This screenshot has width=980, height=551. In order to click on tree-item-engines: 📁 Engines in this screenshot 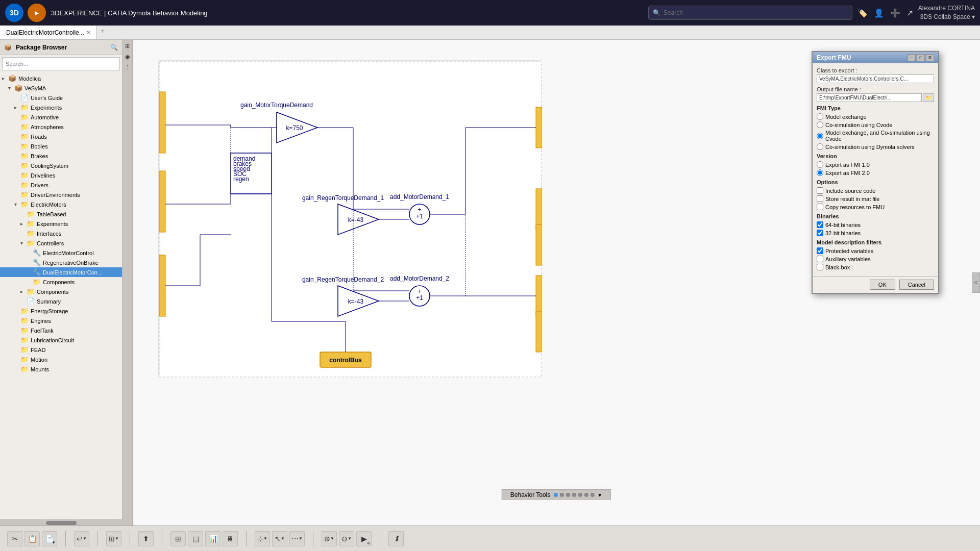, I will do `click(61, 320)`.